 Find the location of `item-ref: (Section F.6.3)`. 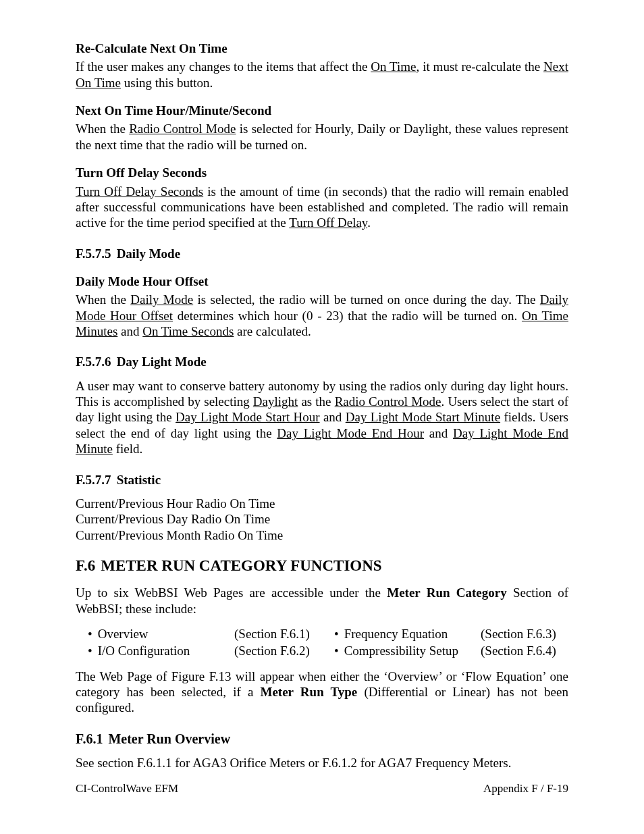

item-ref: (Section F.6.3) is located at coordinates (525, 633).